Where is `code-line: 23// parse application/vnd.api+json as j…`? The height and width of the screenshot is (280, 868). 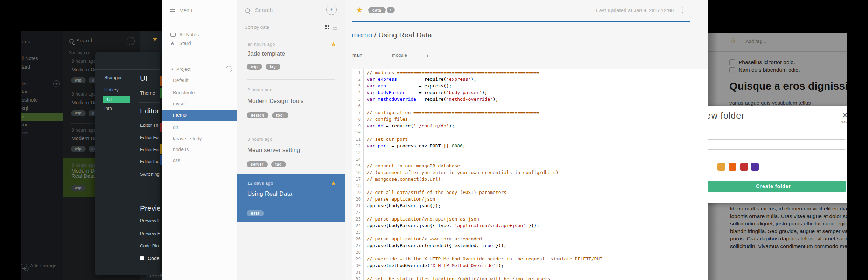 code-line: 23// parse application/vnd.api+json as j… is located at coordinates (530, 219).